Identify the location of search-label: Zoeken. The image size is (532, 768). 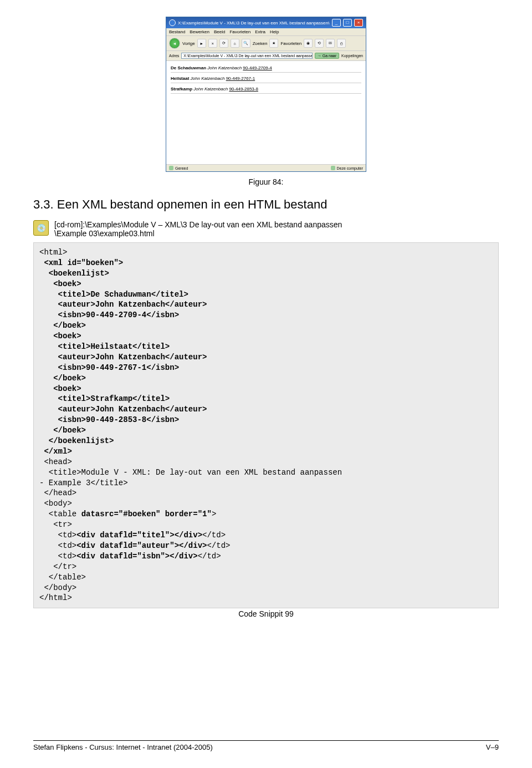
(260, 43).